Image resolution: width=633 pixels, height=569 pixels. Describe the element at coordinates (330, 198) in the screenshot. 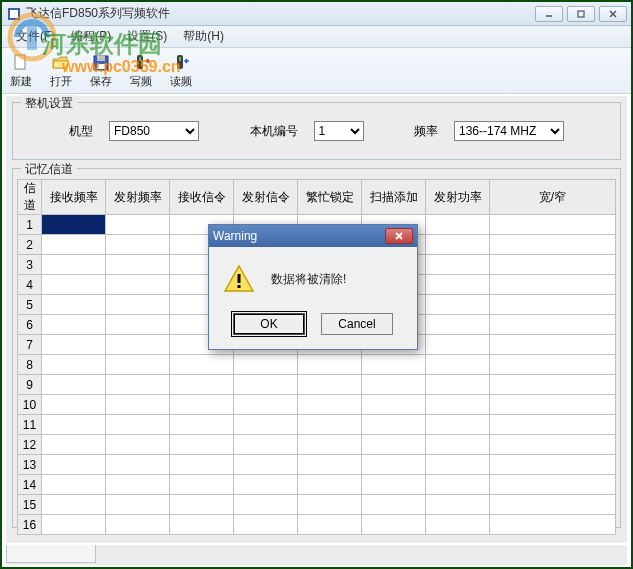

I see `column-header: 繁忙锁定` at that location.